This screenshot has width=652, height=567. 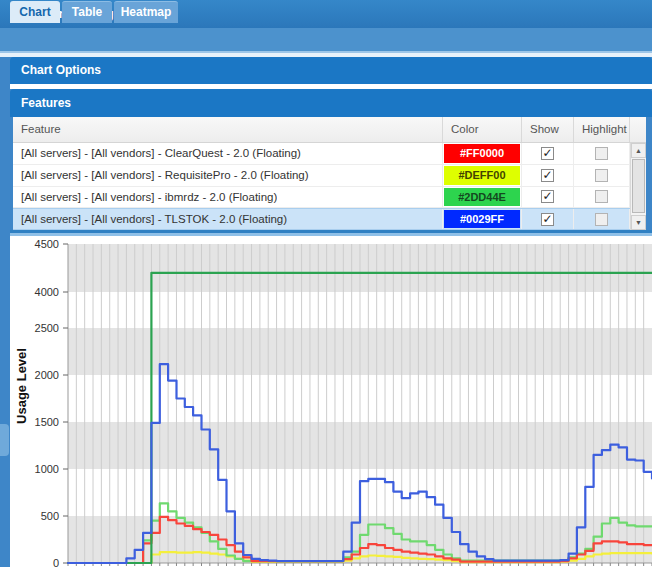 What do you see at coordinates (161, 175) in the screenshot?
I see `feature-name: [All servers] - [All vendors] - Requisit…` at bounding box center [161, 175].